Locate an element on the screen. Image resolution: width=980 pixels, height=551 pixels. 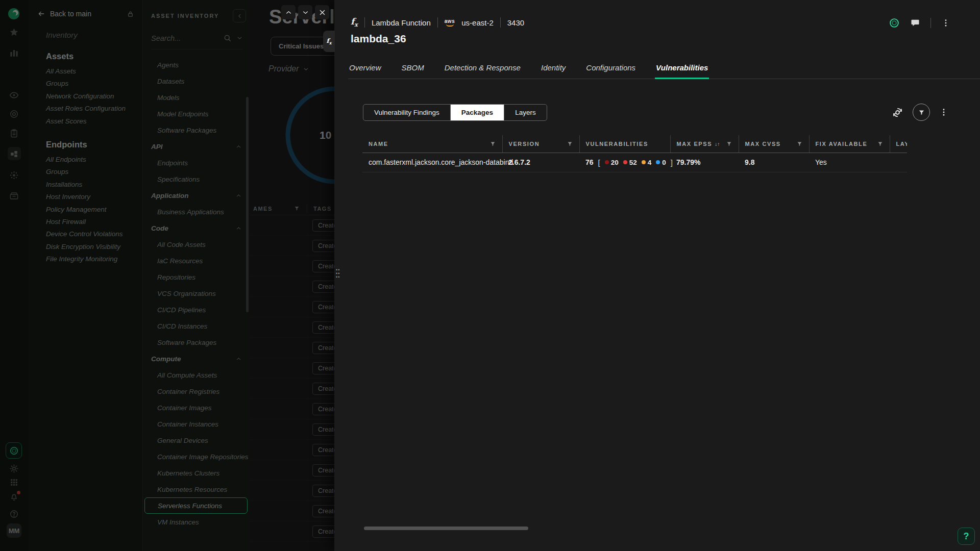
cell-max-cvss: 9.8 is located at coordinates (774, 162).